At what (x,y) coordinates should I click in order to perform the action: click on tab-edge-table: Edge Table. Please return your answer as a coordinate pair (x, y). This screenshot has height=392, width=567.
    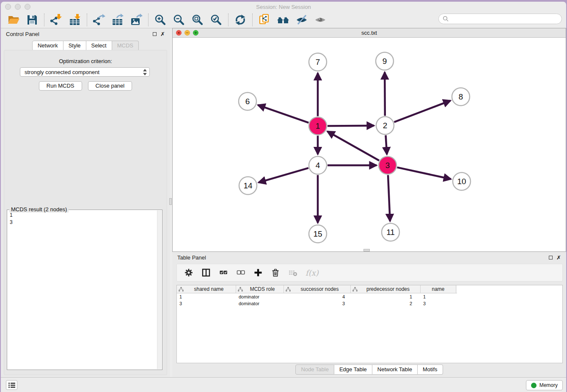
    Looking at the image, I should click on (353, 370).